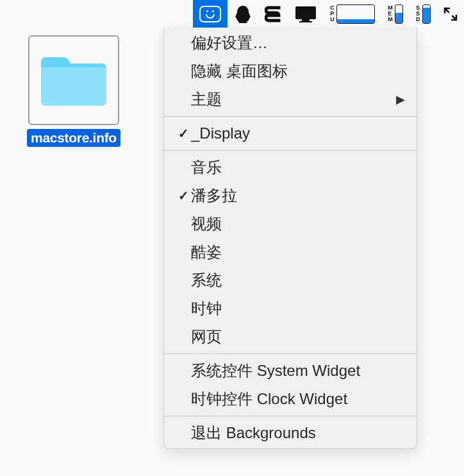 The height and width of the screenshot is (476, 464). What do you see at coordinates (451, 14) in the screenshot?
I see `menubar-expand-icon` at bounding box center [451, 14].